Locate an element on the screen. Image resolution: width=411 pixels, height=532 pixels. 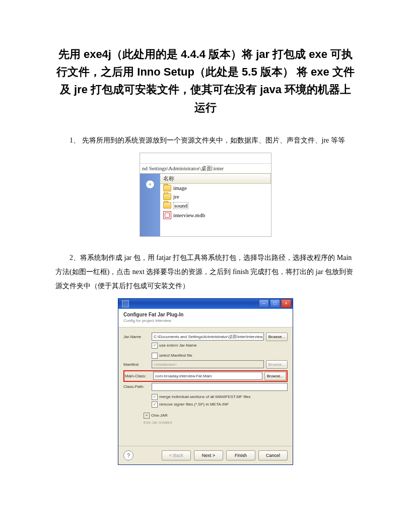
manifest-label: Manifest is located at coordinates (136, 365).